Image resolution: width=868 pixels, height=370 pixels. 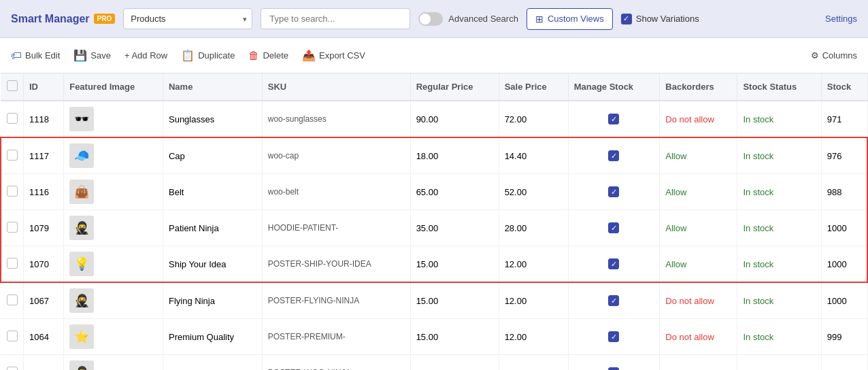 I want to click on cell-stock: 971, so click(x=844, y=119).